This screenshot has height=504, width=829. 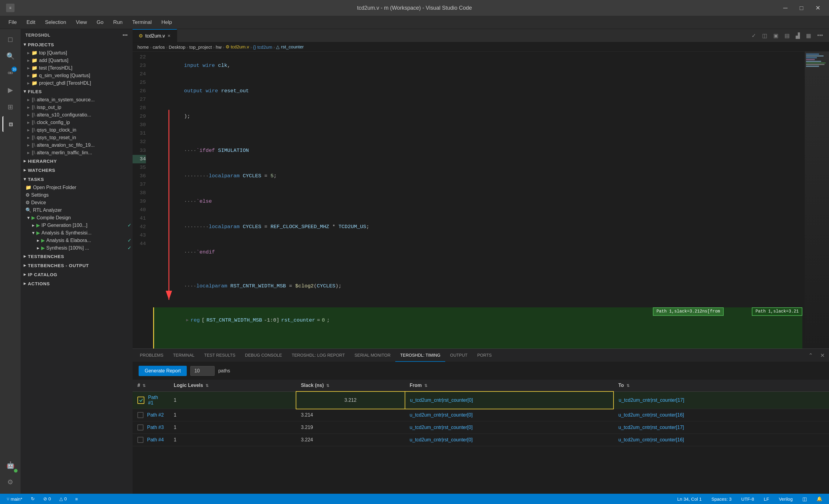 What do you see at coordinates (56, 22) in the screenshot?
I see `menu-selection: Selection` at bounding box center [56, 22].